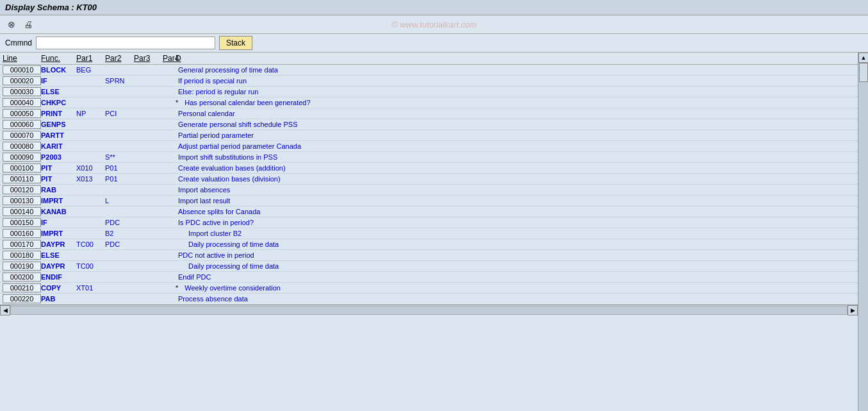 This screenshot has width=868, height=411. Describe the element at coordinates (429, 146) in the screenshot. I see `table-row: 000080KARITAdjust partial period paramet…` at that location.